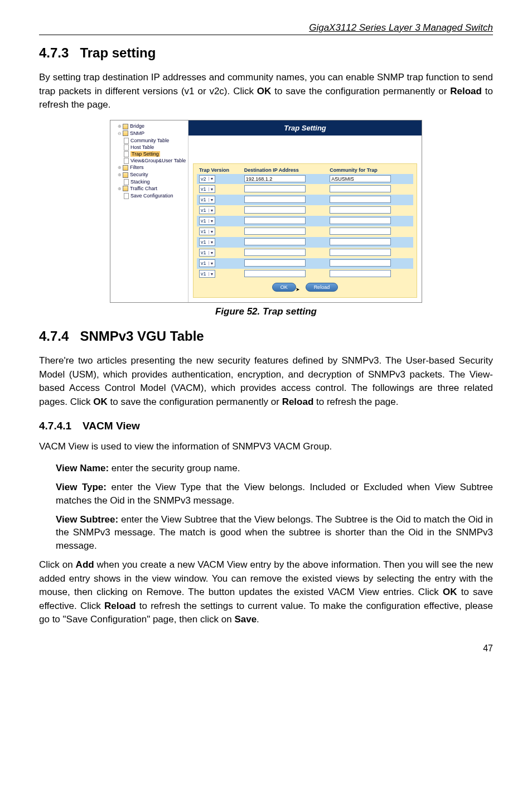  I want to click on figure-caption: Figure 52. Trap setting, so click(266, 312).